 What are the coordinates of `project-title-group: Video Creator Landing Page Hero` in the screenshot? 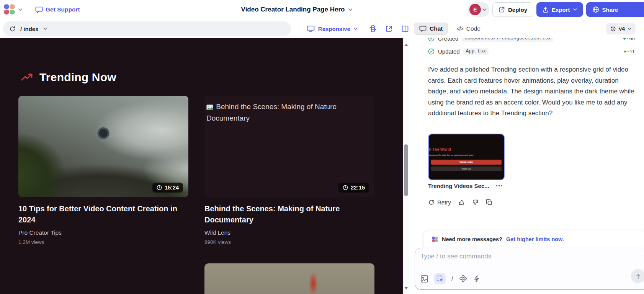 It's located at (297, 10).